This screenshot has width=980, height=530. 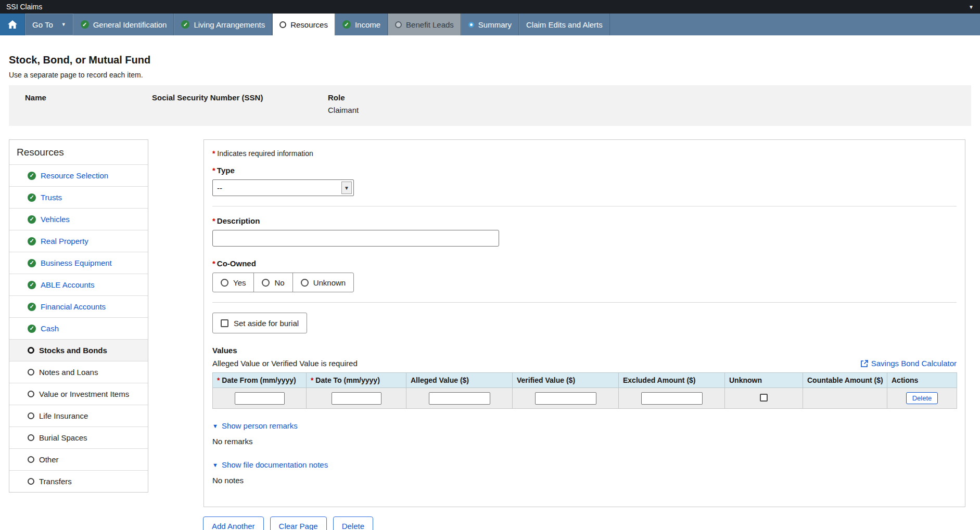 What do you see at coordinates (43, 25) in the screenshot?
I see `goto-label: Go To` at bounding box center [43, 25].